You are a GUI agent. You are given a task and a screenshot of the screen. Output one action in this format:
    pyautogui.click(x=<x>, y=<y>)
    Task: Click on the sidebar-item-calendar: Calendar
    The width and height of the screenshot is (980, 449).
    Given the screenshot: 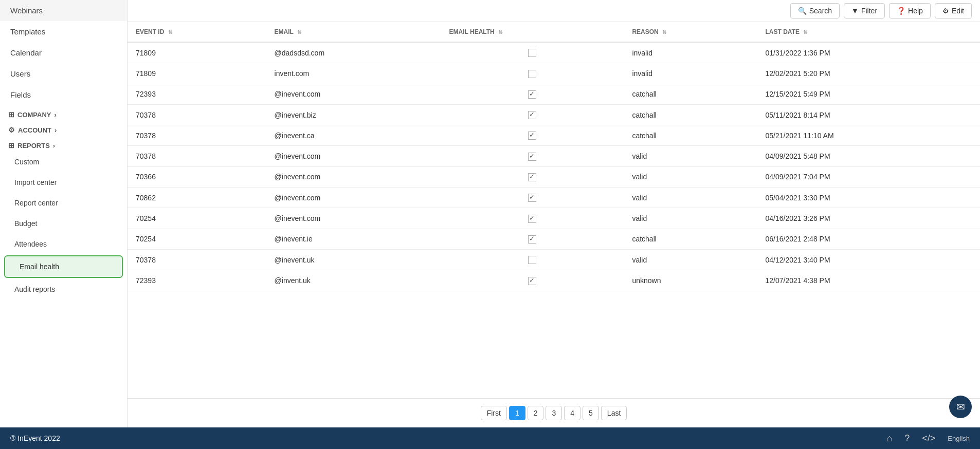 What is the action you would take?
    pyautogui.click(x=64, y=52)
    